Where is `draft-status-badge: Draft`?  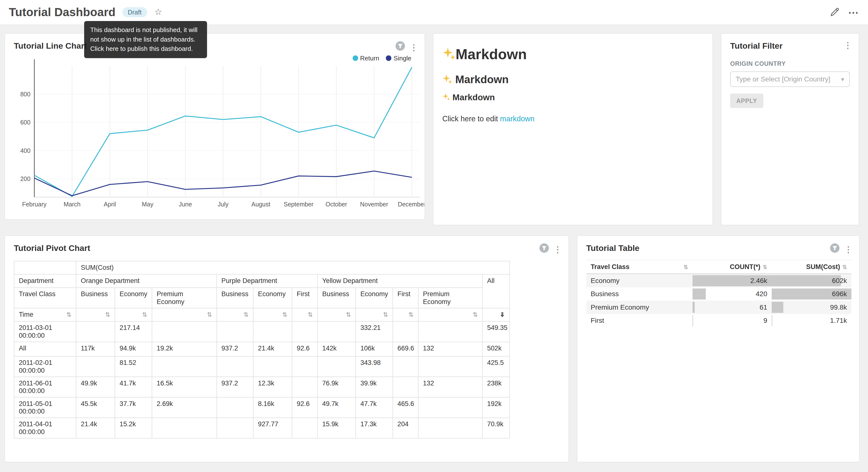 draft-status-badge: Draft is located at coordinates (135, 12).